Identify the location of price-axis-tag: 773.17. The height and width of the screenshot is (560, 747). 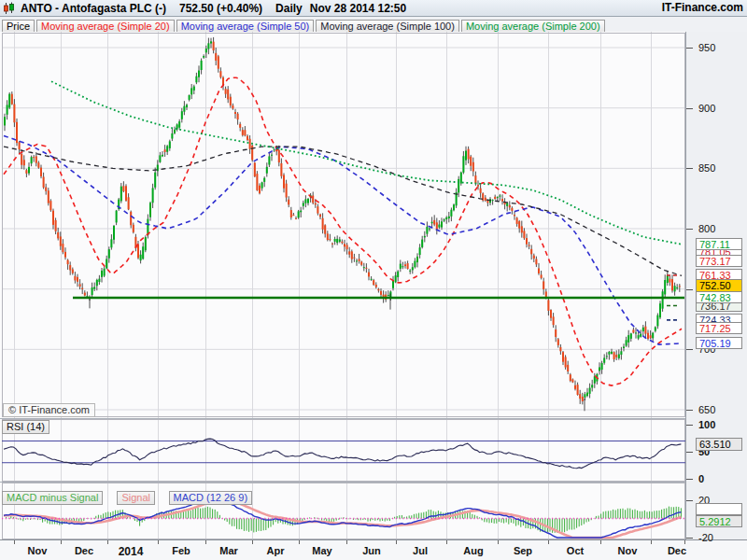
(719, 261).